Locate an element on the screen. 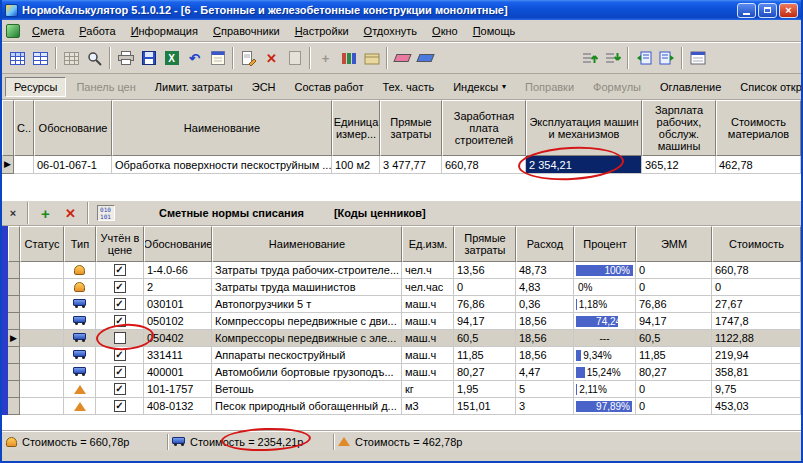  code-cell: 2 is located at coordinates (178, 288).